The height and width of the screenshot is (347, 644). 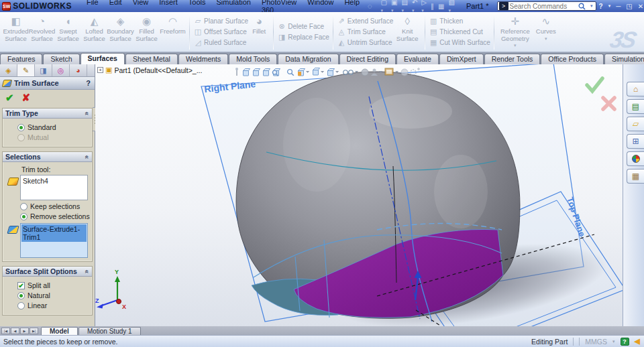 What do you see at coordinates (47, 157) in the screenshot?
I see `selections-header: Selections «` at bounding box center [47, 157].